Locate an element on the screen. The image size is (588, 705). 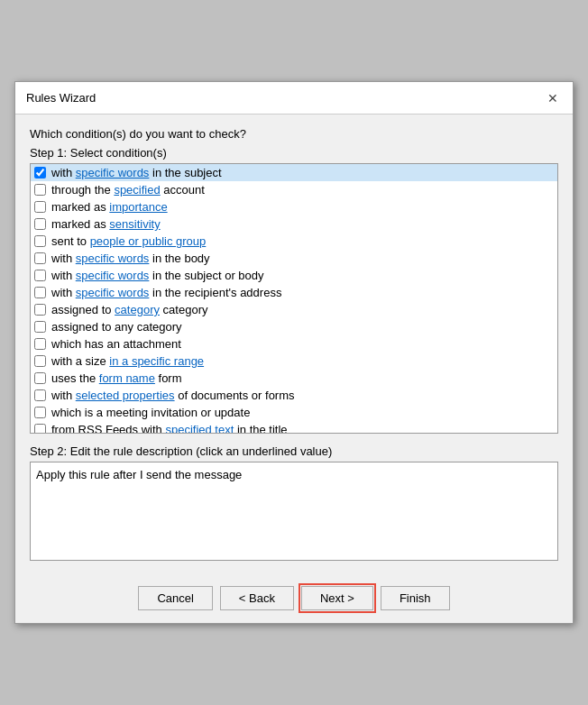
condition-item: from RSS Feeds with specified text in th… is located at coordinates (294, 427).